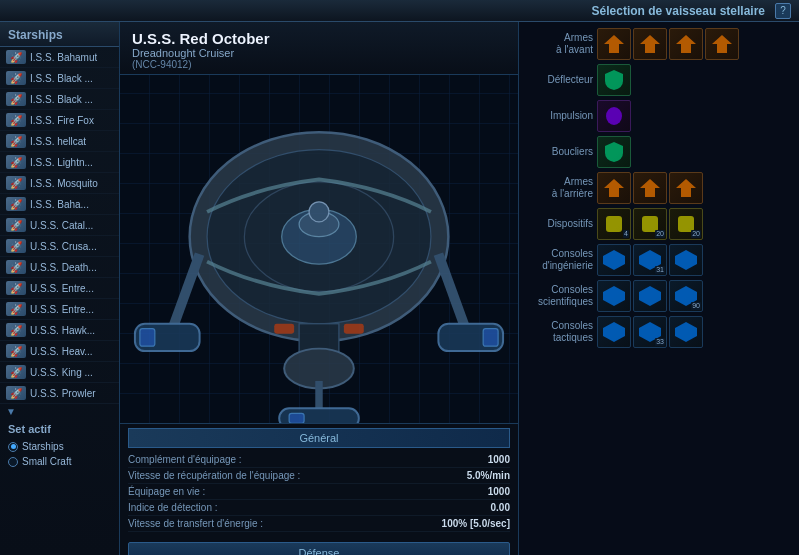 This screenshot has height=555, width=799. What do you see at coordinates (60, 394) in the screenshot?
I see `sidebar-item-uss-prowler: 🚀U.S.S. Prowler` at bounding box center [60, 394].